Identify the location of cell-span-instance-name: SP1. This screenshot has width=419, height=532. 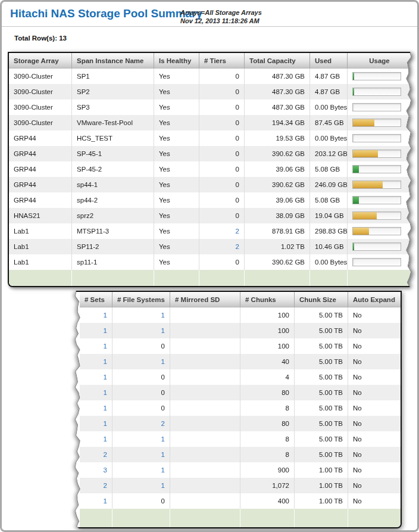
(113, 76).